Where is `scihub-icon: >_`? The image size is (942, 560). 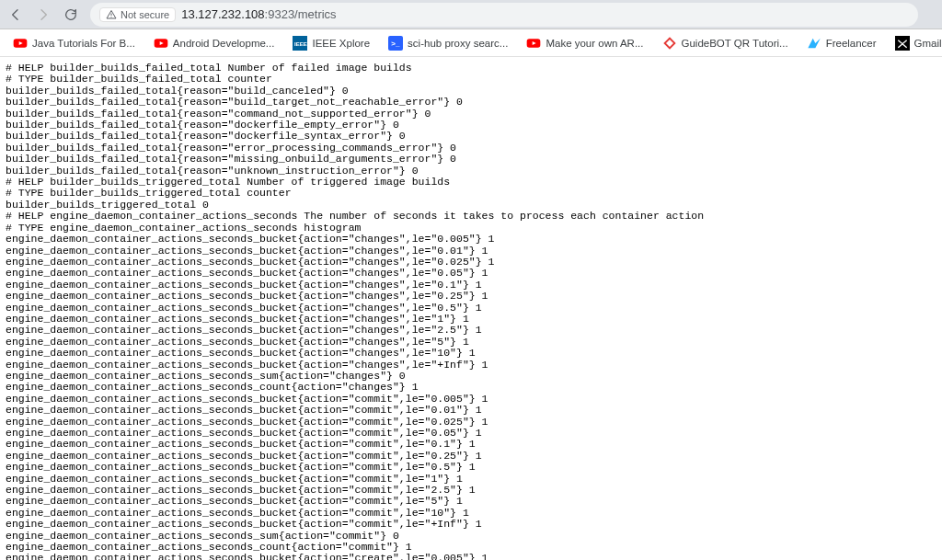
scihub-icon: >_ is located at coordinates (396, 43).